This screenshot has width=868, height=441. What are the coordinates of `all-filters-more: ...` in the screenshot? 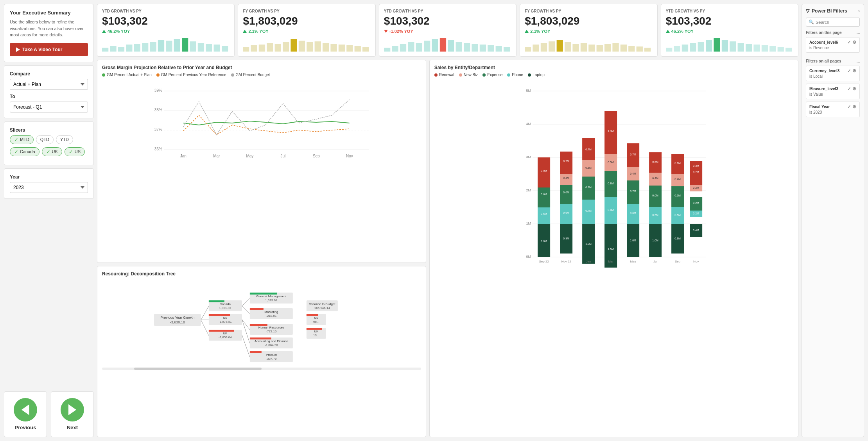 It's located at (858, 61).